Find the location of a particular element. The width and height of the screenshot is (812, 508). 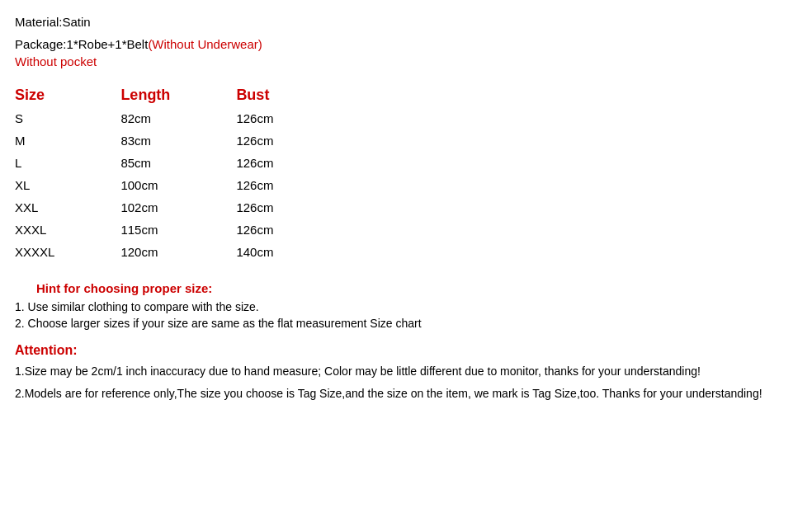

attention-item-1: 1.Size may be 2cm/1 inch inaccuracy due … is located at coordinates (406, 371).